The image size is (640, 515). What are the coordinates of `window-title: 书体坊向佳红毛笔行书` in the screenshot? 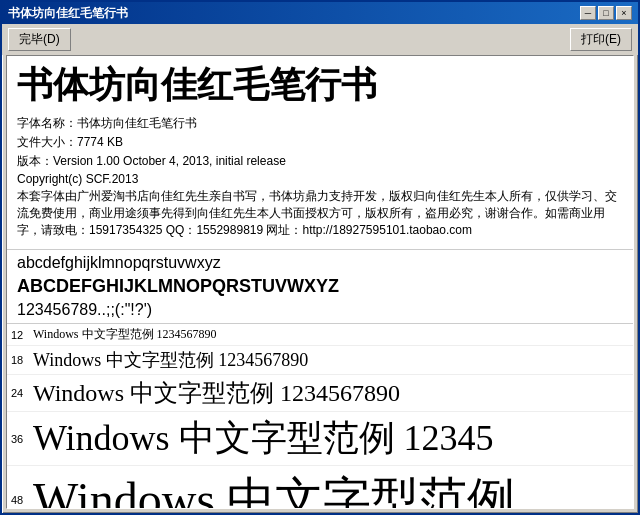 It's located at (68, 14).